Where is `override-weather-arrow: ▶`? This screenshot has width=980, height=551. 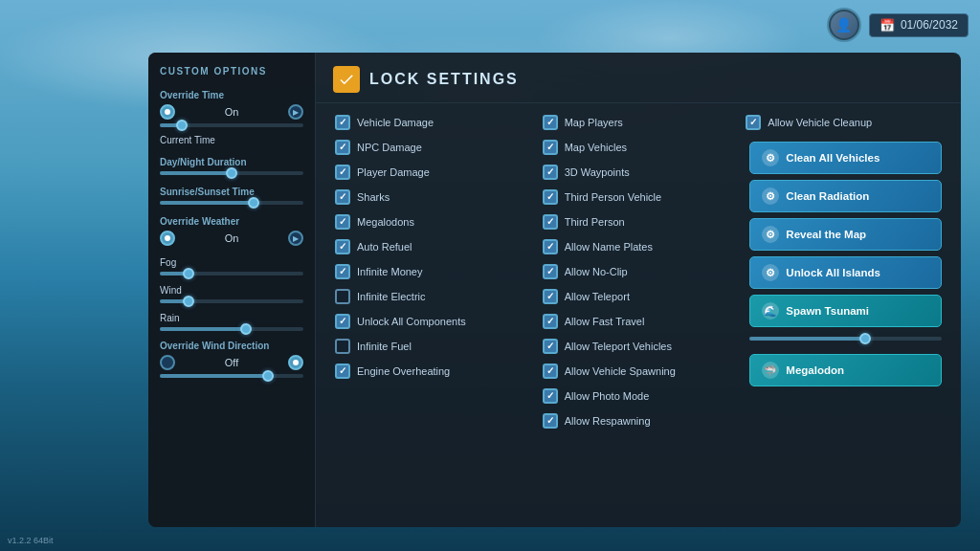 override-weather-arrow: ▶ is located at coordinates (296, 238).